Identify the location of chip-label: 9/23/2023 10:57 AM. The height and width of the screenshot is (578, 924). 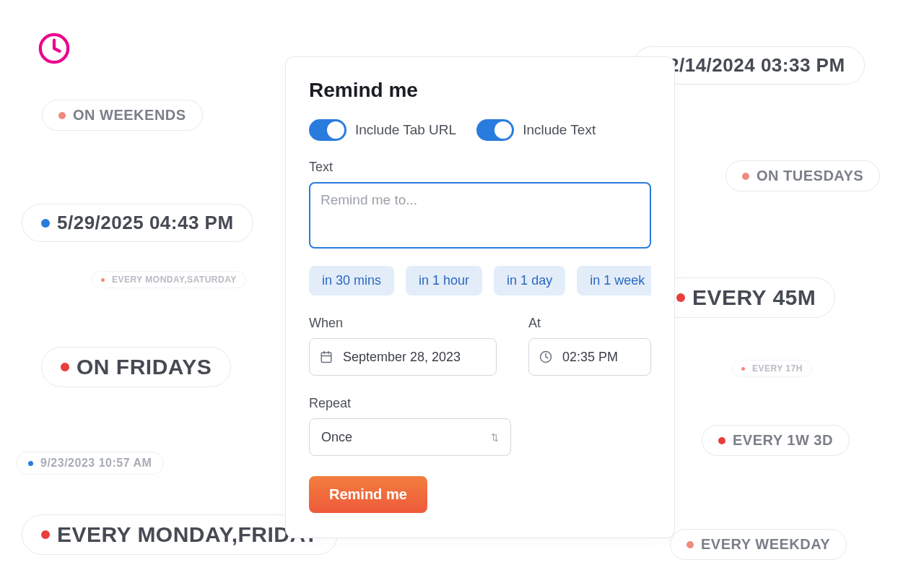
(96, 463).